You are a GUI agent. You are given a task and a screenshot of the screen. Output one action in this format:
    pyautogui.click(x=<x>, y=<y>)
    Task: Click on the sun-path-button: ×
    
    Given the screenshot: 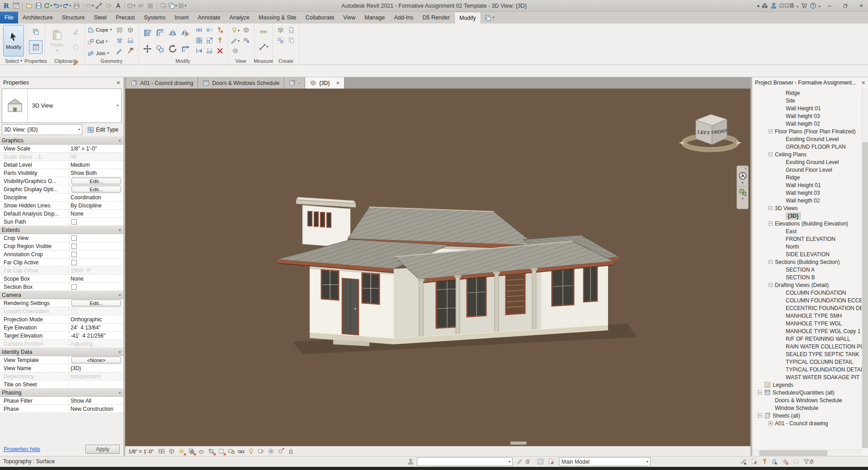 What is the action you would take?
    pyautogui.click(x=181, y=451)
    